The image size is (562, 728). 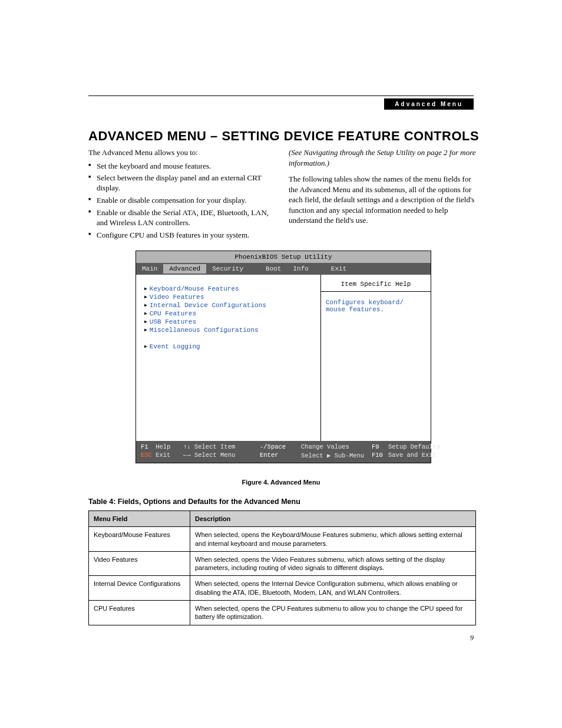 I want to click on label-save-exit: Save and Exit, so click(x=414, y=455).